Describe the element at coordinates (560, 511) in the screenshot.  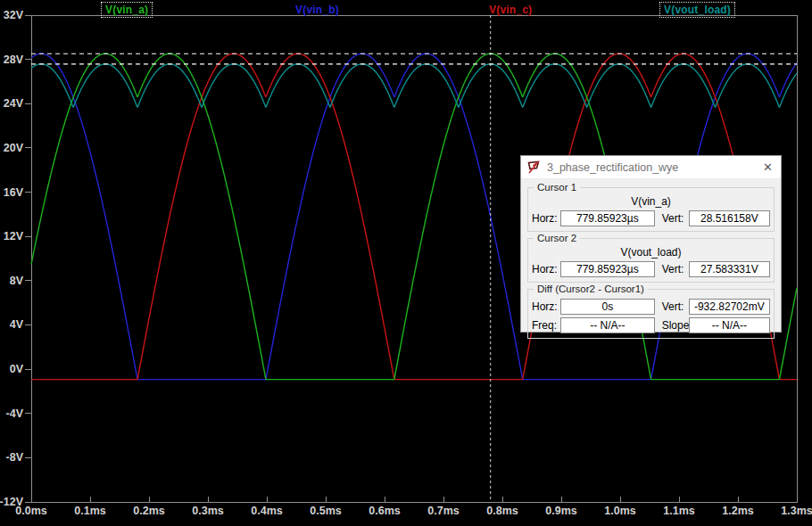
I see `x-axis-tick-label: 0.9ms` at that location.